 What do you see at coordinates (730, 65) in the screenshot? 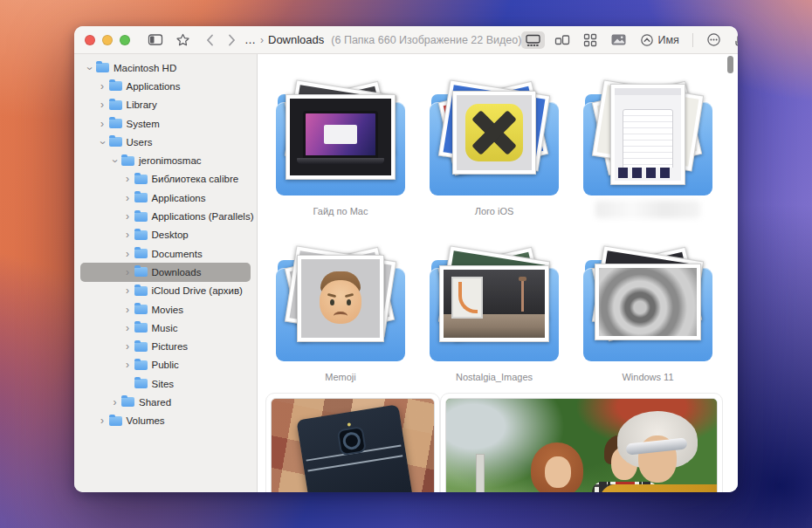
I see `vertical-scrollbar-thumb` at bounding box center [730, 65].